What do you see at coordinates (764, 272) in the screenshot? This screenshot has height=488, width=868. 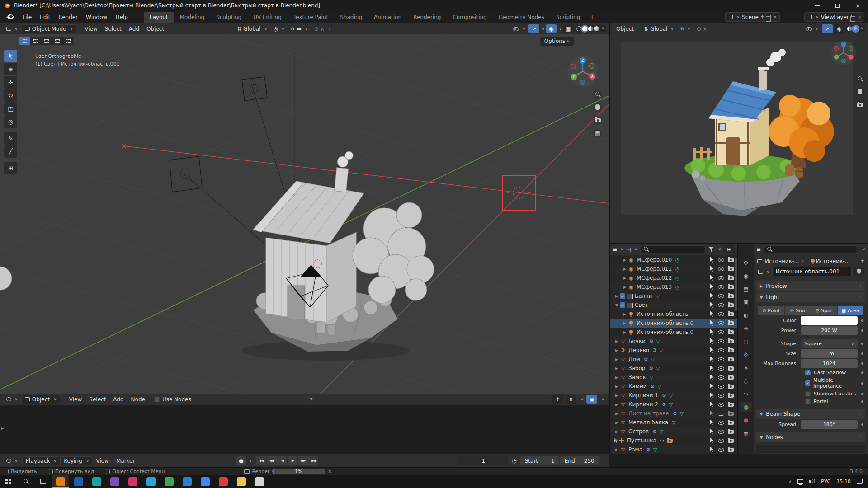 I see `browse-light-dropdown: ∨` at bounding box center [764, 272].